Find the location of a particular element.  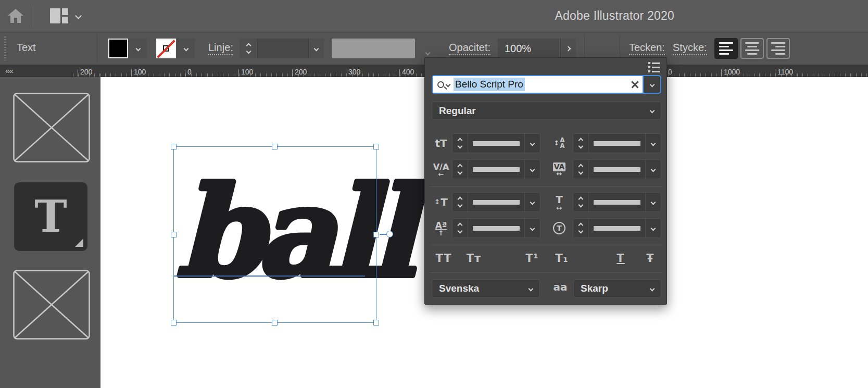

kerning-icon: V/A ← is located at coordinates (441, 169).